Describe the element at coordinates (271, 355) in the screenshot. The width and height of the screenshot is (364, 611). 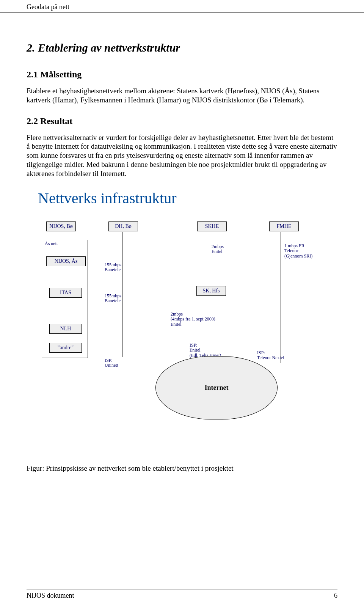
I see `isp-label-telenor: ISP: Telenor Nextel` at that location.